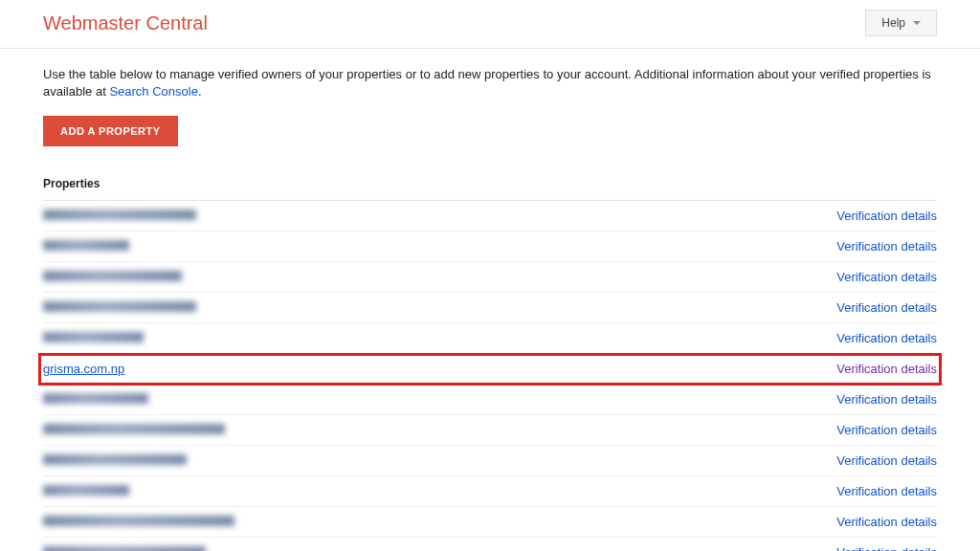 The height and width of the screenshot is (551, 980). Describe the element at coordinates (125, 23) in the screenshot. I see `page-title: Webmaster Central` at that location.